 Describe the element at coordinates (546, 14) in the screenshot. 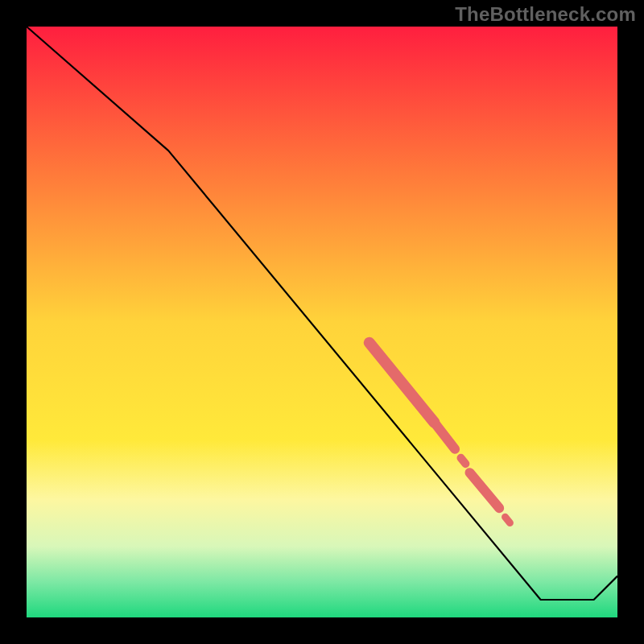

I see `watermark-text: TheBottleneck.com` at that location.